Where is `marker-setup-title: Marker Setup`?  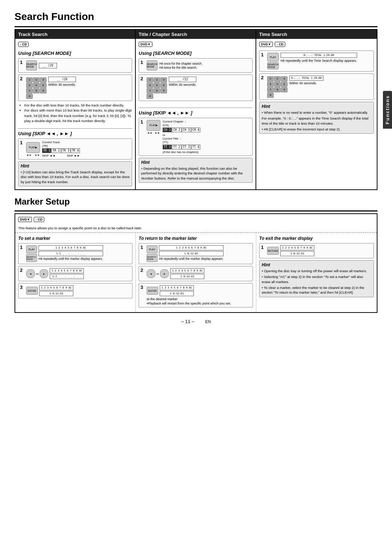
marker-setup-title: Marker Setup is located at coordinates (196, 202).